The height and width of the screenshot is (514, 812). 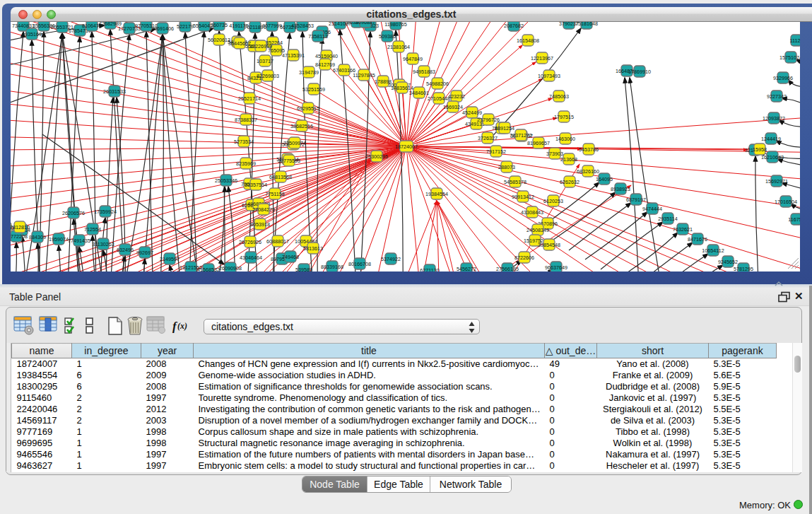 What do you see at coordinates (559, 96) in the screenshot?
I see `svg-text: 7485063` at bounding box center [559, 96].